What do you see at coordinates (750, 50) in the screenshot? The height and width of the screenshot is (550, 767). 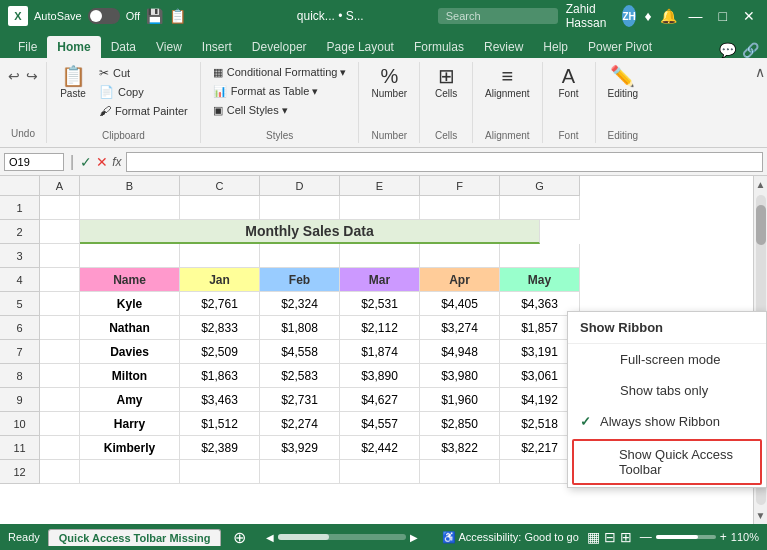 I see `comments-icon: 🔗` at bounding box center [750, 50].